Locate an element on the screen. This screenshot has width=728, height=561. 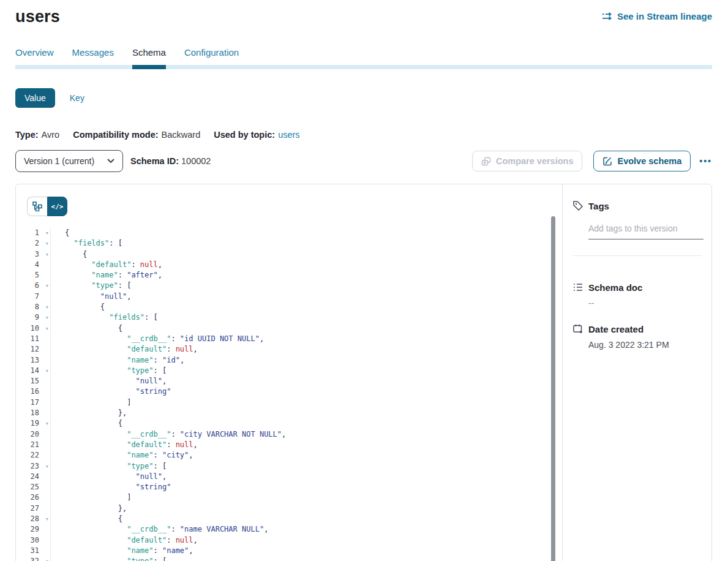
chevron-down-icon is located at coordinates (111, 161).